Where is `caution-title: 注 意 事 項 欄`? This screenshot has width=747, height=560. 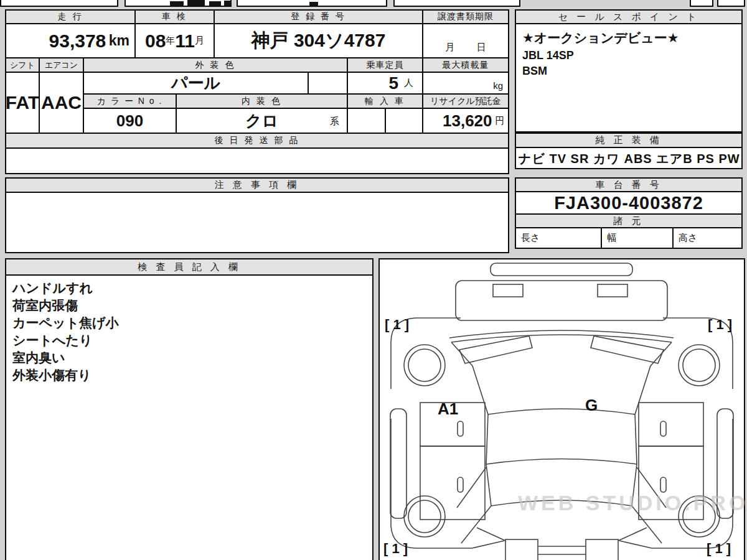 caution-title: 注 意 事 項 欄 is located at coordinates (258, 185).